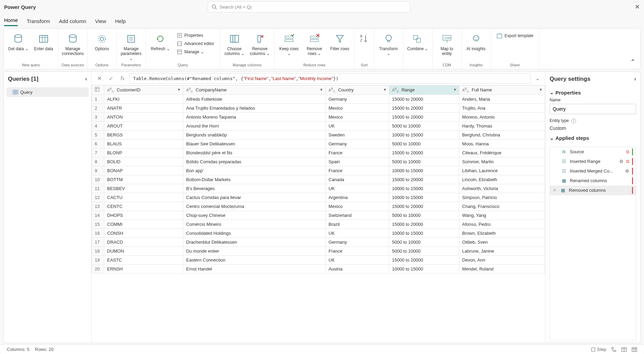 This screenshot has height=354, width=644. I want to click on row-number: 19, so click(98, 260).